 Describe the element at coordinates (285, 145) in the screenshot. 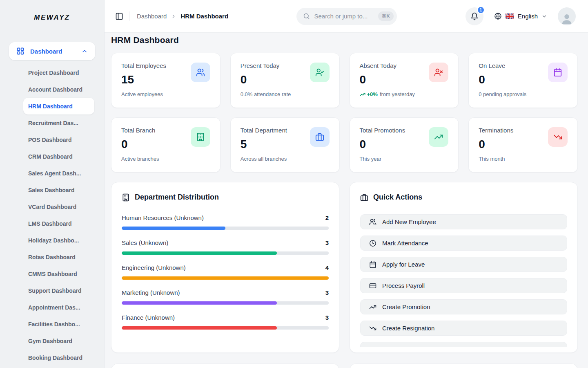

I see `stat-card-total-department: Total Department 5 Across all branches` at that location.